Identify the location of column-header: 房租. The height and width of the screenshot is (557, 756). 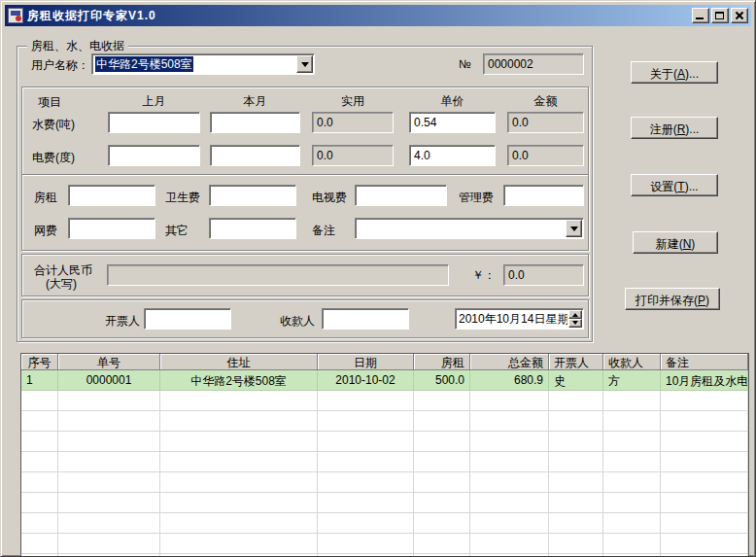
(442, 362).